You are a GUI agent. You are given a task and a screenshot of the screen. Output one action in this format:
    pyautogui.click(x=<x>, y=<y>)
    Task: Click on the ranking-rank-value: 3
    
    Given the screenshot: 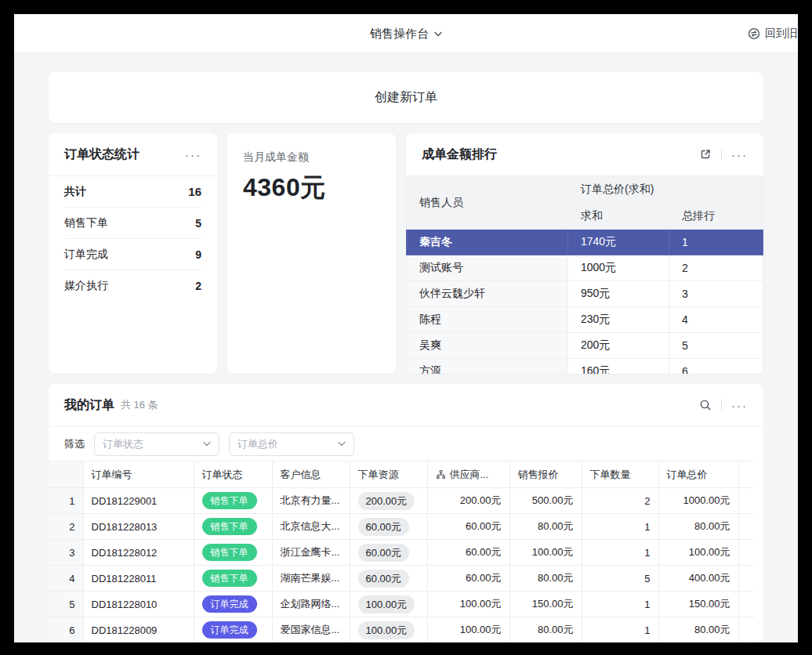 What is the action you would take?
    pyautogui.click(x=716, y=295)
    